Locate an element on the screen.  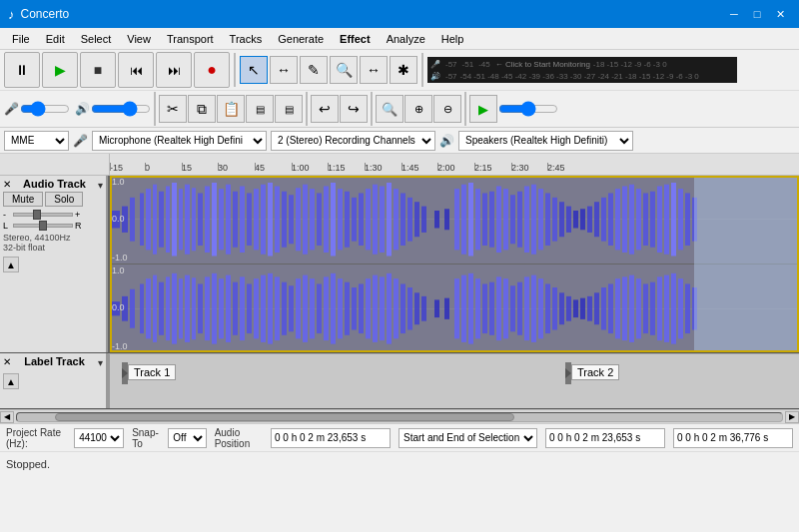
track-move-up: ▲ is located at coordinates (11, 265).